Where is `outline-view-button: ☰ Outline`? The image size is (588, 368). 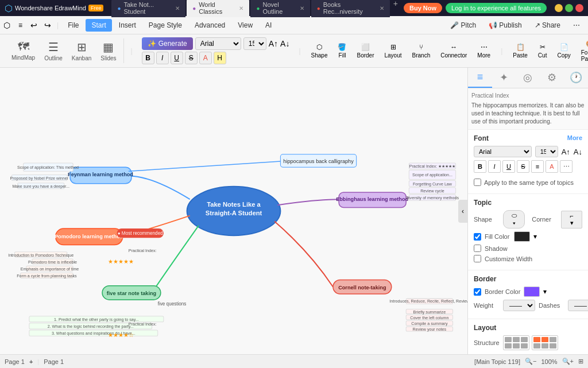 outline-view-button: ☰ Outline is located at coordinates (53, 51).